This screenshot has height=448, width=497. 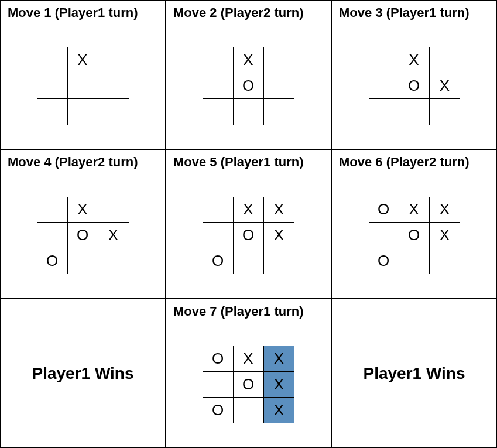 What do you see at coordinates (83, 75) in the screenshot?
I see `move-panel-1: Move 1 (Player1 turn) X` at bounding box center [83, 75].